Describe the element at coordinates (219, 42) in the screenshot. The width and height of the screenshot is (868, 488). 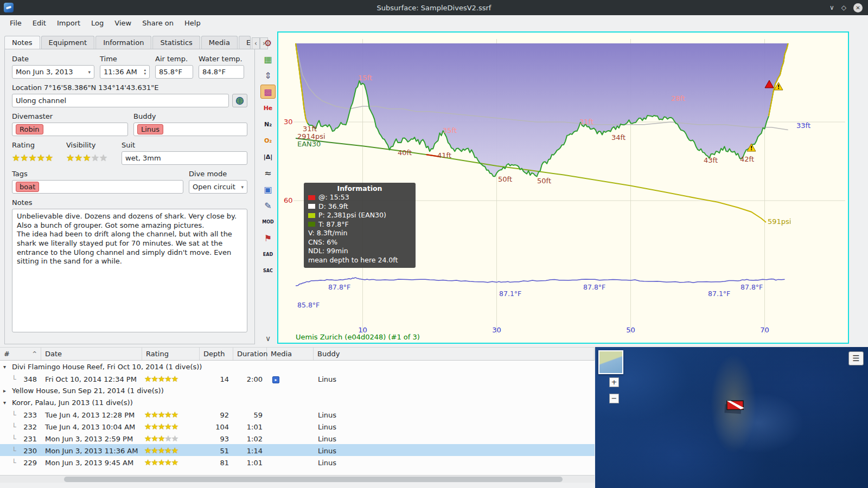
I see `tab-media: Media` at that location.